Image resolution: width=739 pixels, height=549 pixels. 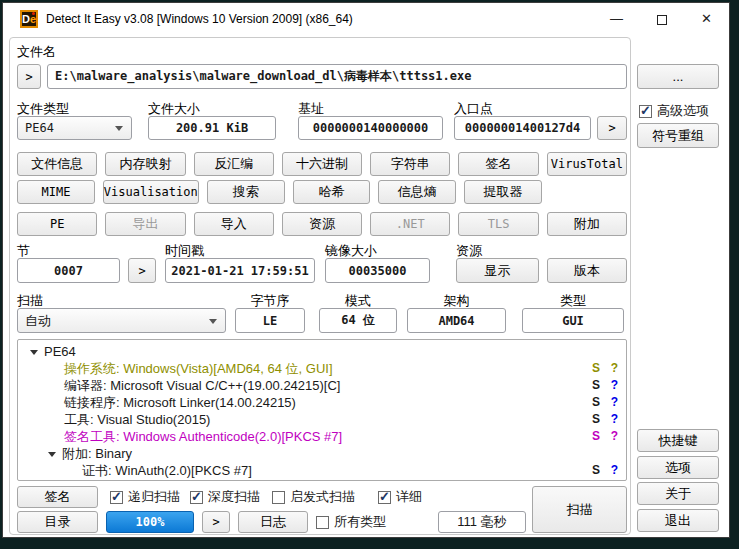 I want to click on disassembly-button: 反汇编, so click(x=234, y=164).